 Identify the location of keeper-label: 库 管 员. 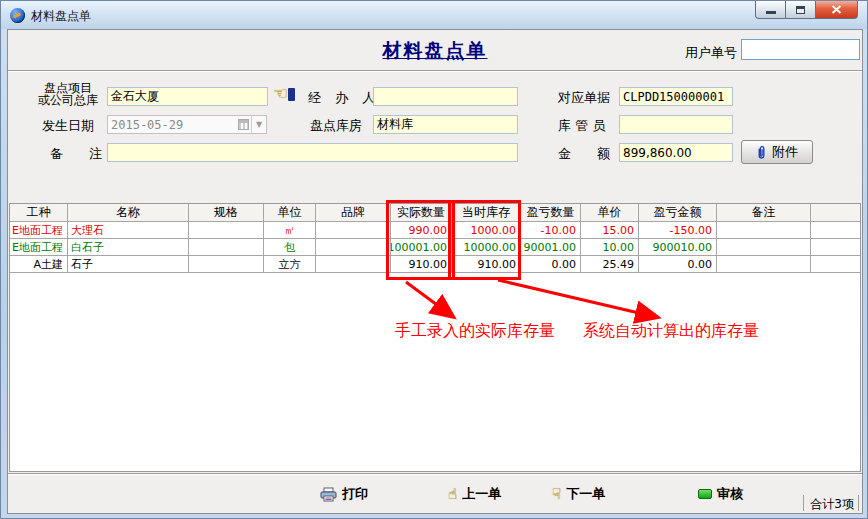
(582, 126).